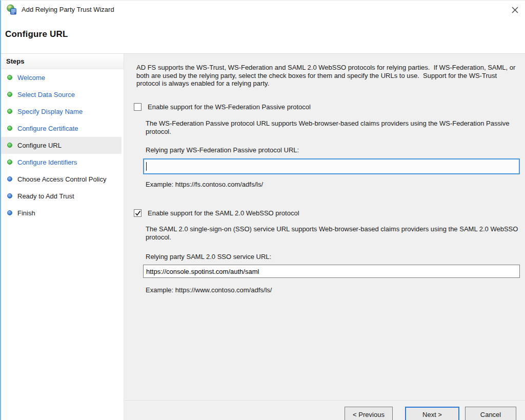 The width and height of the screenshot is (525, 420). Describe the element at coordinates (334, 233) in the screenshot. I see `saml-description: The SAML 2.0 single-sign-on (SSO) servic…` at that location.